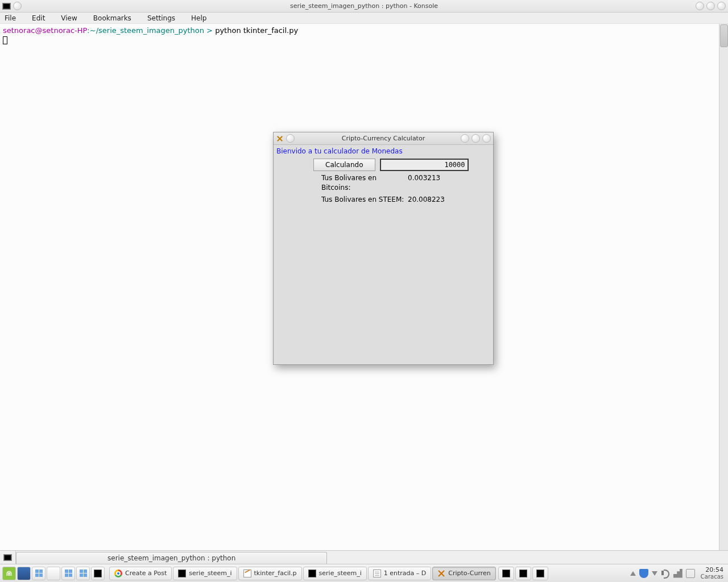 The image size is (728, 582). I want to click on taskbar-item-label: Cripto-Curren, so click(469, 573).